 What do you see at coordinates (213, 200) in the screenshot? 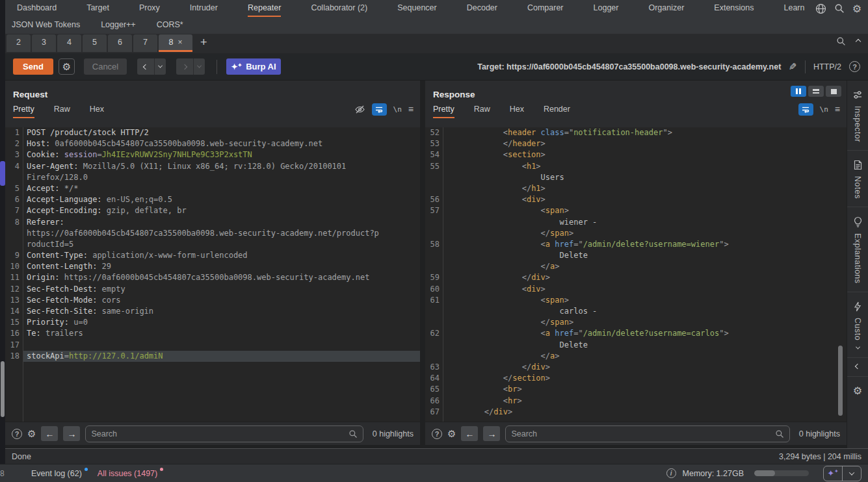
I see `code-line: 6Accept-Language: en-US,en;q=0.5` at bounding box center [213, 200].